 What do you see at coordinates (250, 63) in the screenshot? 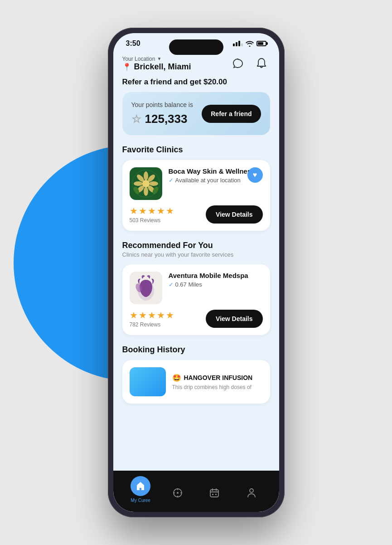
I see `header-icons` at bounding box center [250, 63].